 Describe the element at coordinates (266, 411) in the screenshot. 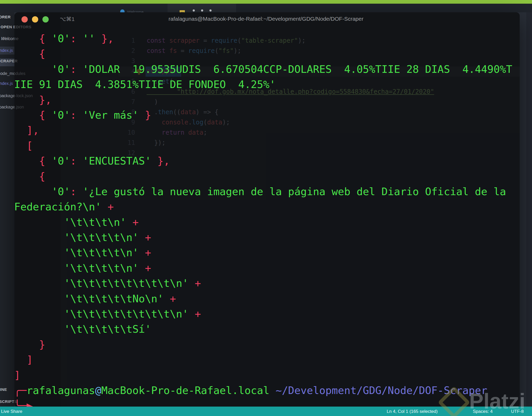

I see `vscode-status-bar: Live Share Ln 4, Col 1 (165 selected)Spa…` at that location.